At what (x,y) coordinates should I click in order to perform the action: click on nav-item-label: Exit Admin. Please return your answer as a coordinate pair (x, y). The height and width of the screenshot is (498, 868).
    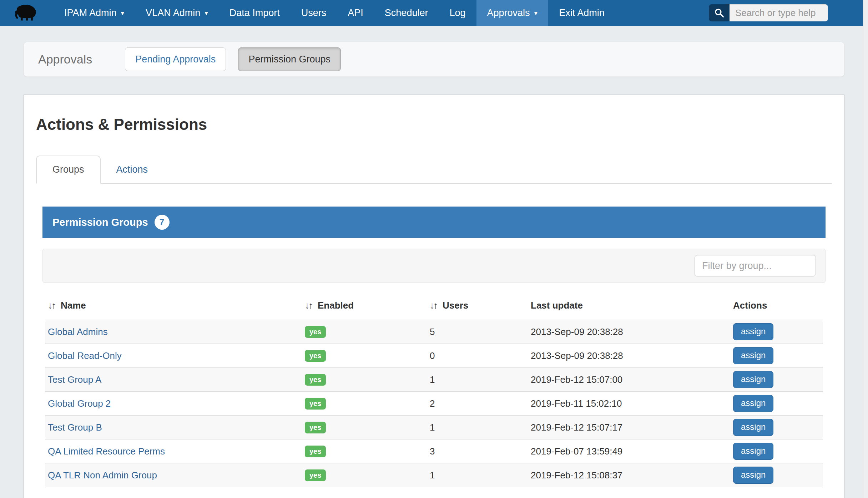
    Looking at the image, I should click on (582, 13).